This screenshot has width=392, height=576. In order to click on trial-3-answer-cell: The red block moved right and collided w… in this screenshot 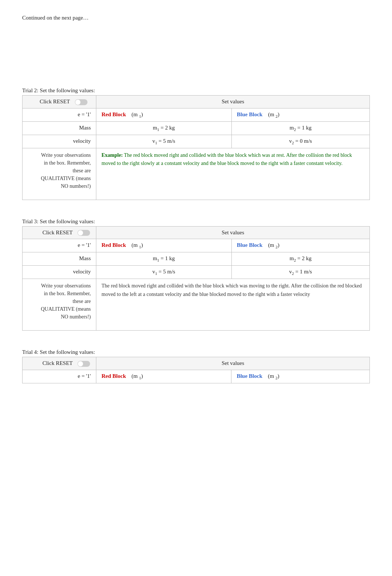, I will do `click(233, 305)`.